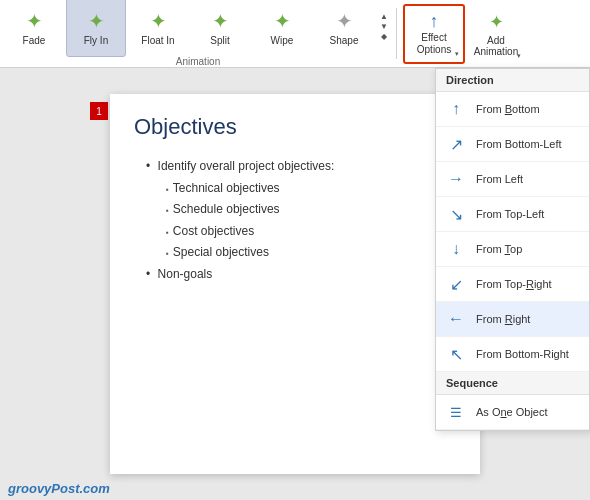 Image resolution: width=590 pixels, height=500 pixels. Describe the element at coordinates (96, 28) in the screenshot. I see `animation-fly-in: ✦ Fly In` at that location.